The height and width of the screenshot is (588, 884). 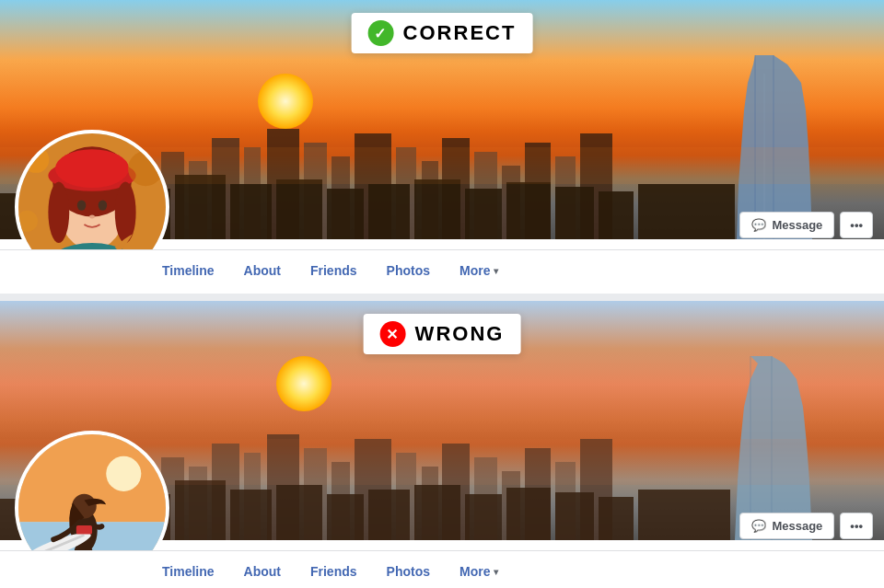 What do you see at coordinates (409, 570) in the screenshot?
I see `wrong-nav-photos: Photos` at bounding box center [409, 570].